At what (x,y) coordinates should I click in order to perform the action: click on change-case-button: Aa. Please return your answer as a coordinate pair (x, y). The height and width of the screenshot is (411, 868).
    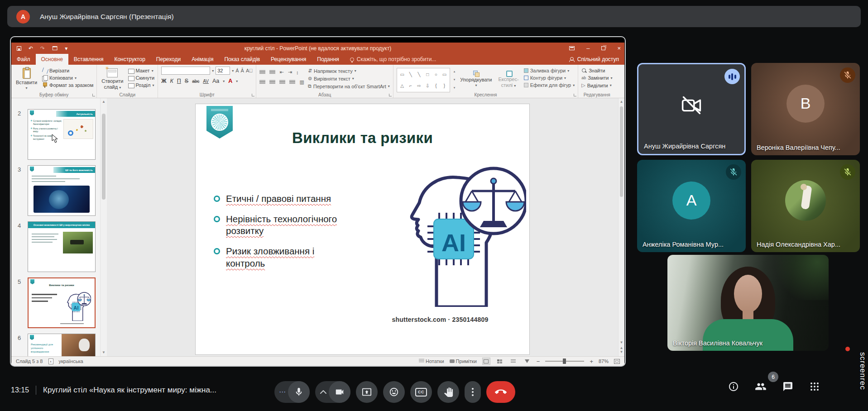
    Looking at the image, I should click on (216, 81).